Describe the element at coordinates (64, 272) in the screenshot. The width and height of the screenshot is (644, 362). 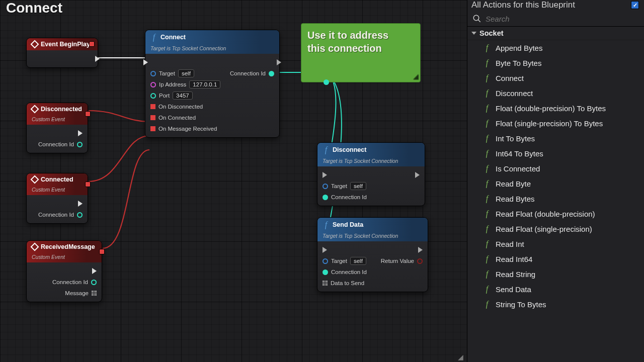
I see `node-receivedmessage-event: ReceivedMessage Custom Event Connection …` at that location.